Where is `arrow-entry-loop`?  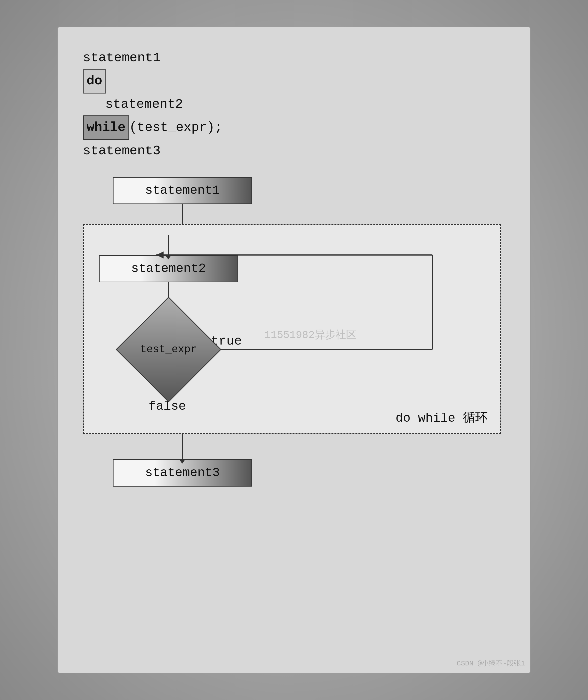 arrow-entry-loop is located at coordinates (168, 245).